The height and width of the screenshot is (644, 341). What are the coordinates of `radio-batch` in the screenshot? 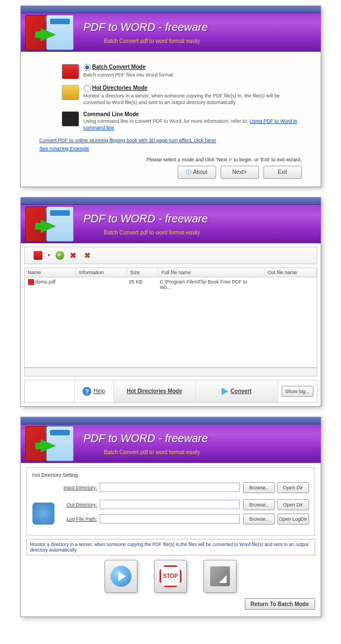 It's located at (87, 67).